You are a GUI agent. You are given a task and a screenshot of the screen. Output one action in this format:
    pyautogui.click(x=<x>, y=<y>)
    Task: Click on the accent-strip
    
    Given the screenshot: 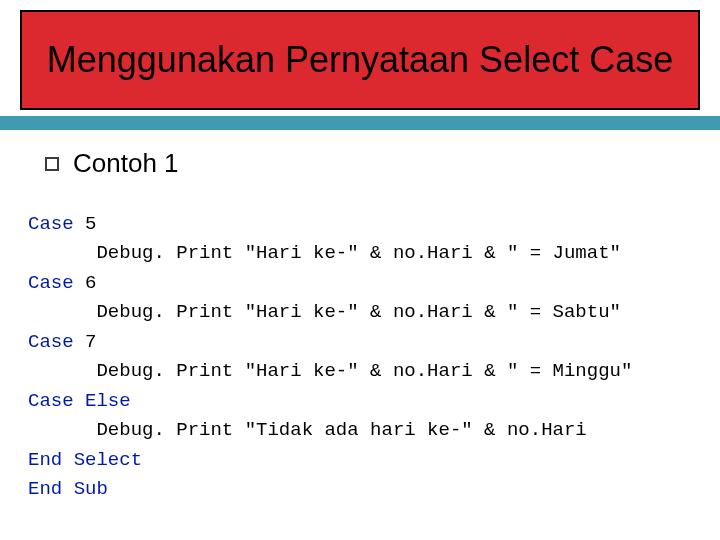 What is the action you would take?
    pyautogui.click(x=360, y=123)
    